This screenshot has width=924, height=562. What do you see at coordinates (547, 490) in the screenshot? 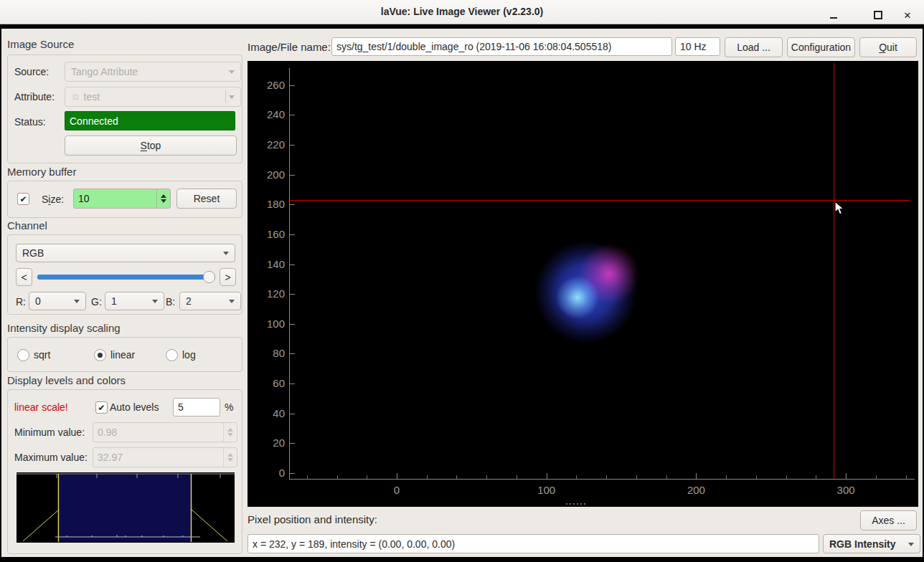
I see `x-tick-label: 100` at bounding box center [547, 490].